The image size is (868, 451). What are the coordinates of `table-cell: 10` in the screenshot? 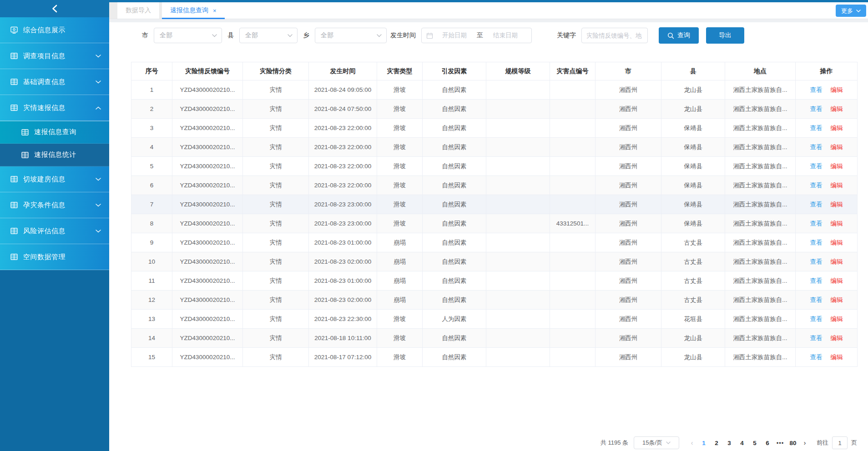 It's located at (152, 262).